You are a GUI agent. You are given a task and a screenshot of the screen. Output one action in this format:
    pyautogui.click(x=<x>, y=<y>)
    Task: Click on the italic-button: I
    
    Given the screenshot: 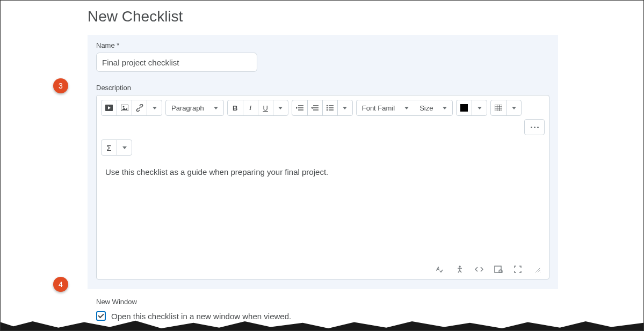 What is the action you would take?
    pyautogui.click(x=250, y=108)
    